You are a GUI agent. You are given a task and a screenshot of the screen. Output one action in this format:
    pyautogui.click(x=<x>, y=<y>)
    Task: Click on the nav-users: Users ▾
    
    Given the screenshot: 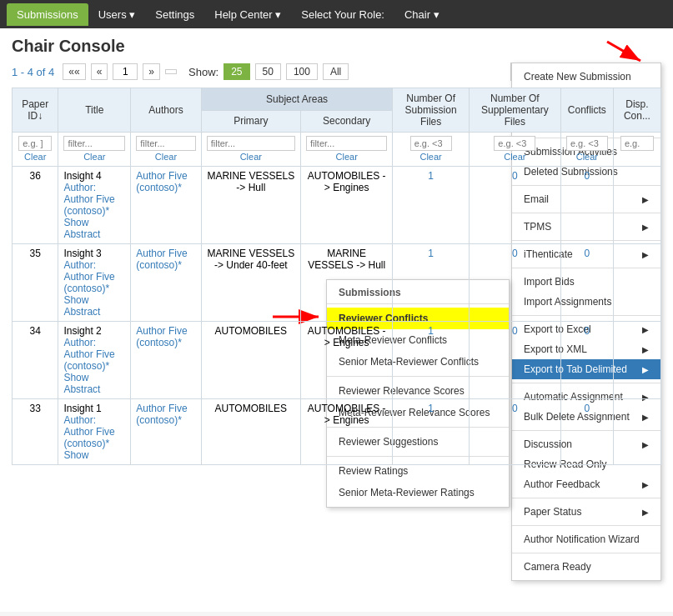 What is the action you would take?
    pyautogui.click(x=117, y=15)
    